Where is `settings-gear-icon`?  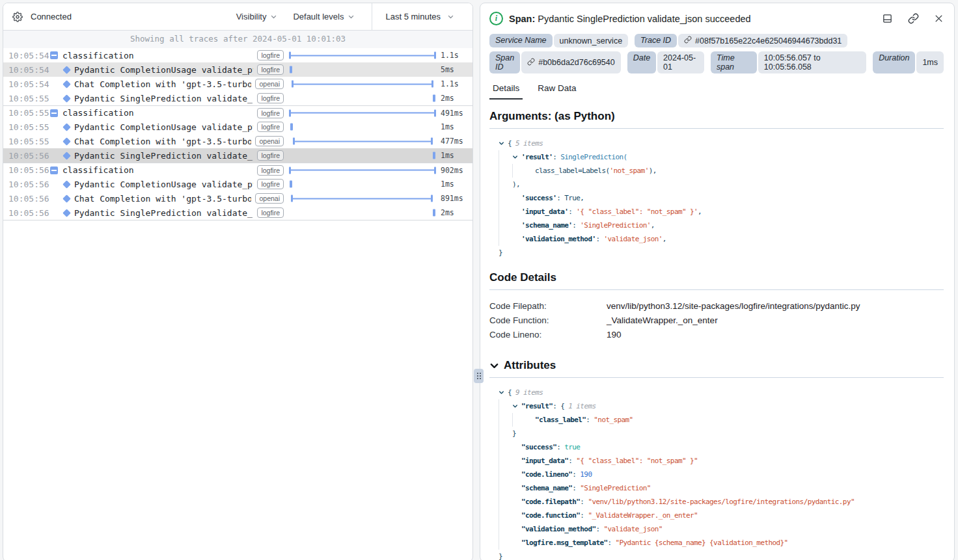 settings-gear-icon is located at coordinates (18, 17).